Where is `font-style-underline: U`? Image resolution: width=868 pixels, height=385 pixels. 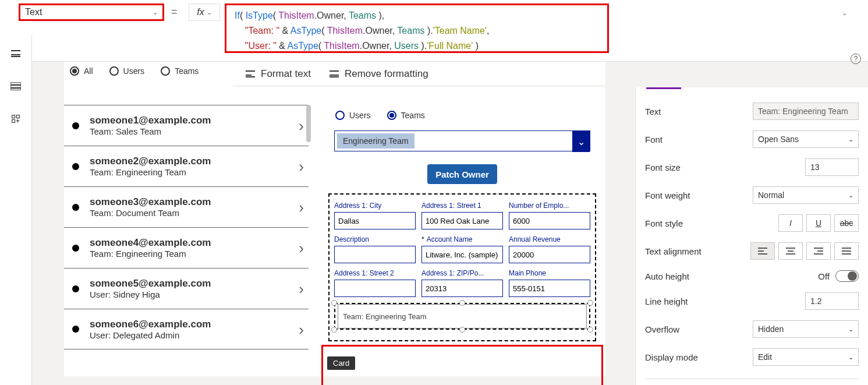
font-style-underline: U is located at coordinates (819, 223).